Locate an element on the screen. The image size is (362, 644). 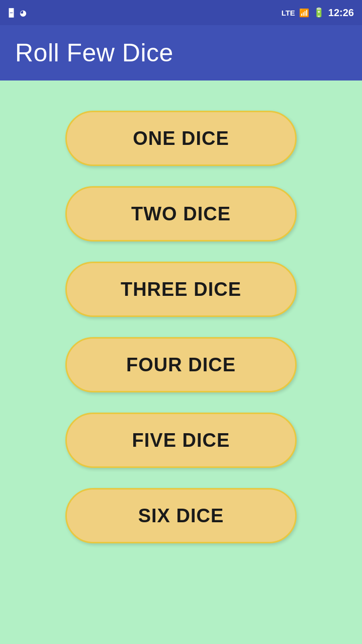
one-dice-label: ONE DICE is located at coordinates (181, 139).